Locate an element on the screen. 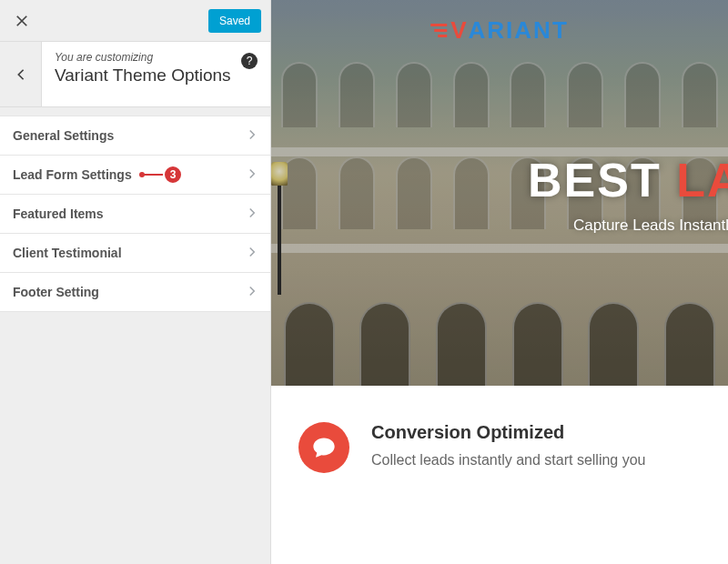 The image size is (728, 564). hero-subtitle: Capture Leads Instantly a is located at coordinates (651, 226).